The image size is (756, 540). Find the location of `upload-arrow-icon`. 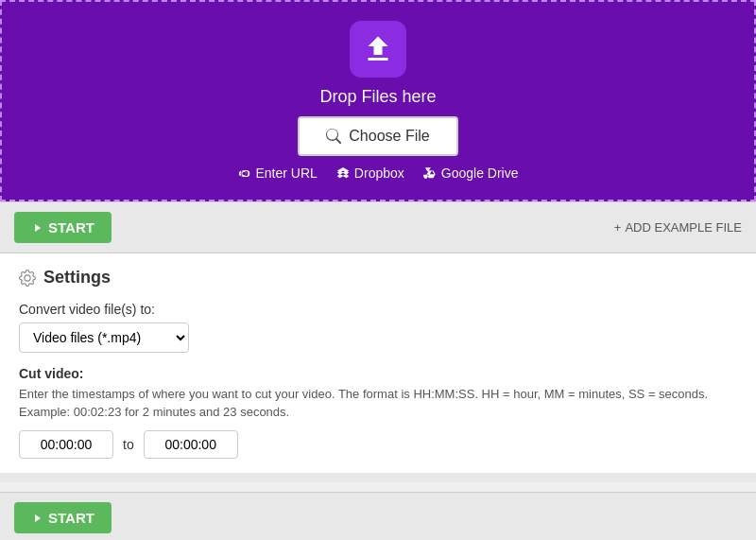

upload-arrow-icon is located at coordinates (378, 49).